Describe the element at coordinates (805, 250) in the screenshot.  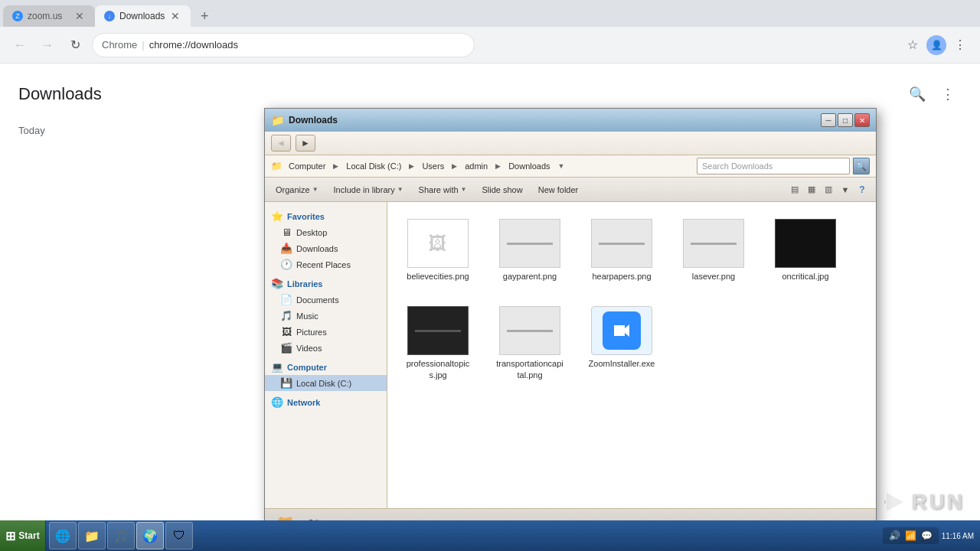
I see `file-oncritical: oncritical.jpg` at that location.